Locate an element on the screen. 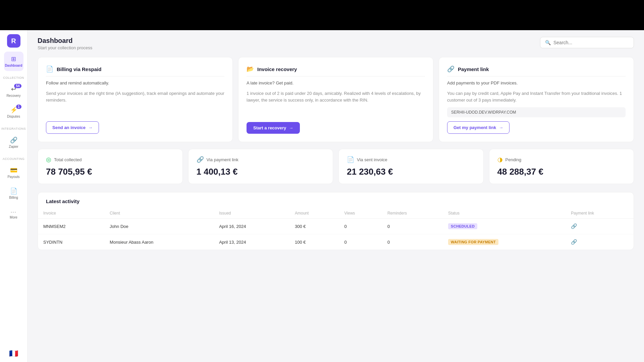 The width and height of the screenshot is (644, 362). get-payment-link-button: Get my payment link → is located at coordinates (478, 127).